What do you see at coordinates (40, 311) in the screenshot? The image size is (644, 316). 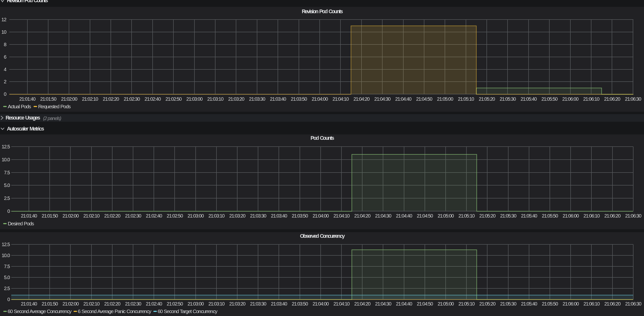 I see `svg-text: 60 Second Average Concurrency` at bounding box center [40, 311].